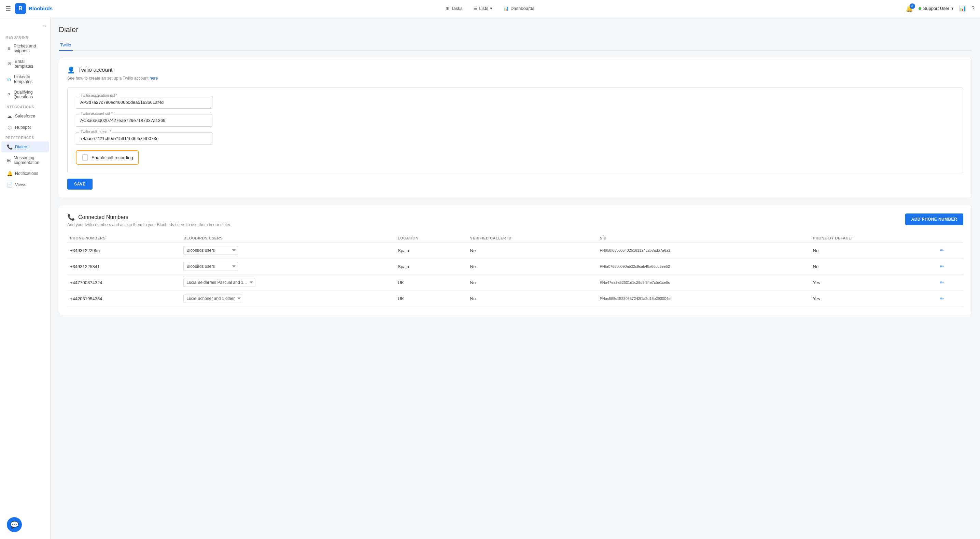 This screenshot has width=980, height=539. I want to click on brand-name: Bloobirds, so click(40, 8).